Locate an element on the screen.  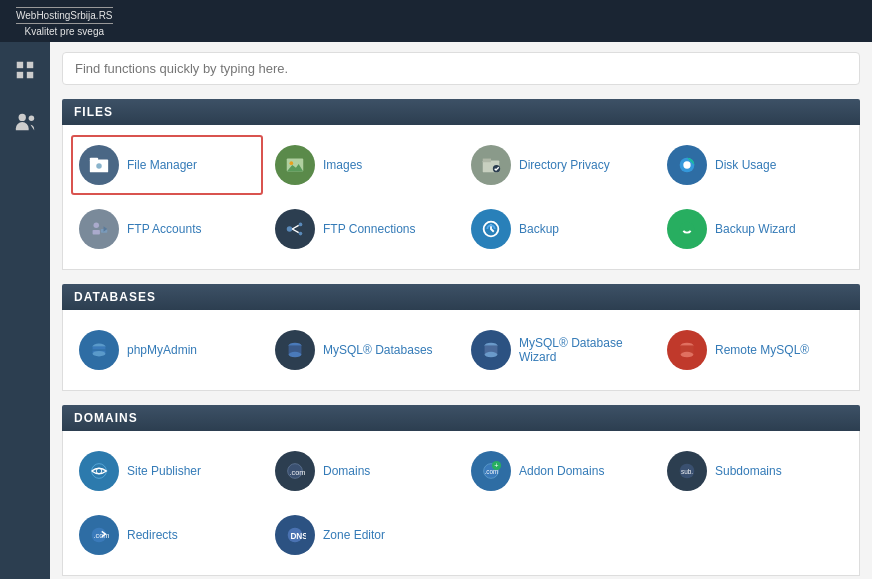
item-phpmyadmin: phpMyAdmin is located at coordinates (167, 350).